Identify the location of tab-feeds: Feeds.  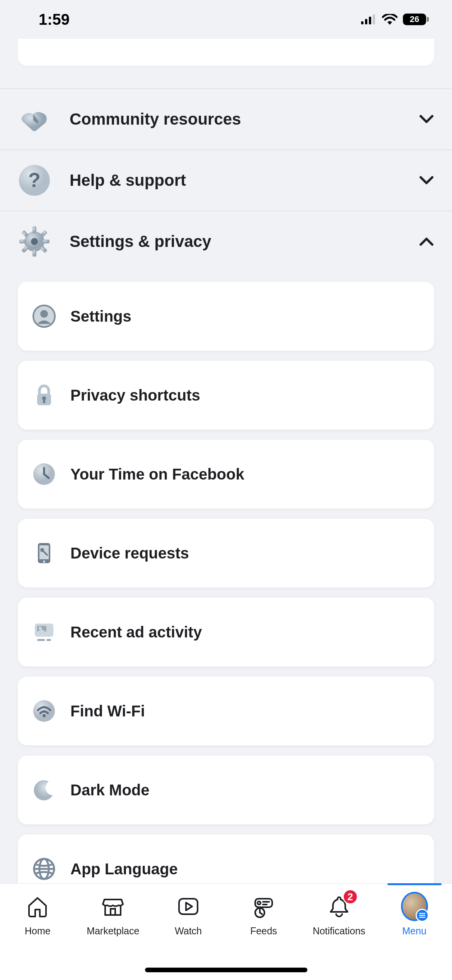
(264, 915).